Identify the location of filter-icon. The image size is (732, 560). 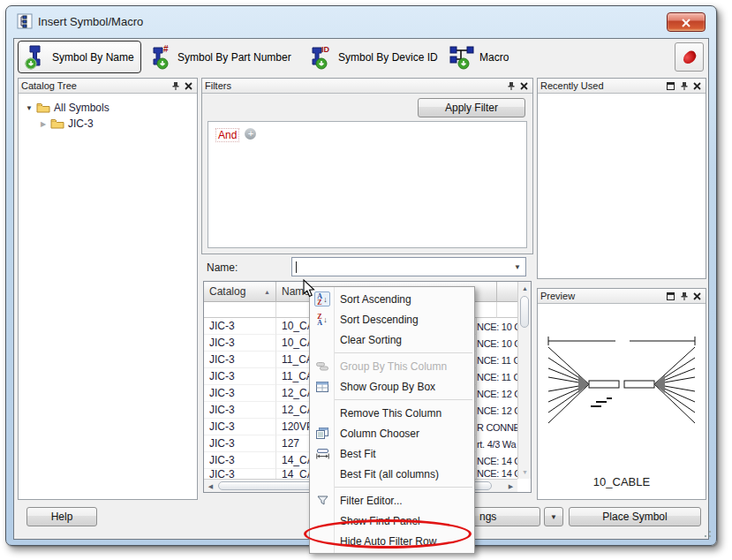
(322, 500).